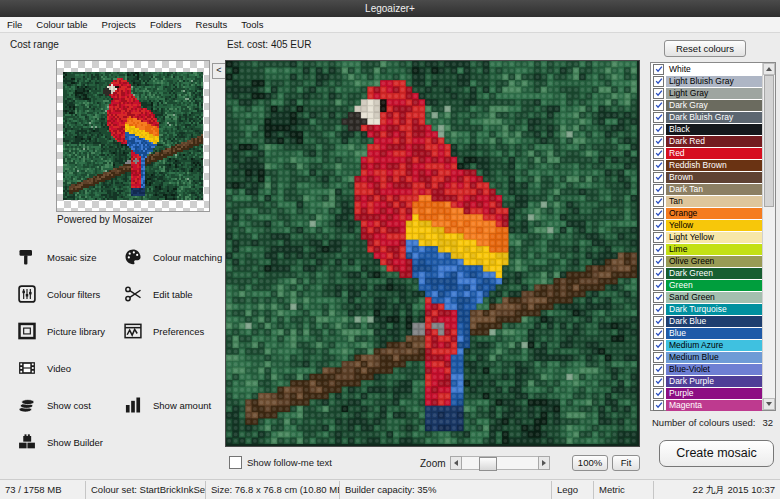 The image size is (780, 499). What do you see at coordinates (707, 393) in the screenshot?
I see `colour-row-purple: Purple` at bounding box center [707, 393].